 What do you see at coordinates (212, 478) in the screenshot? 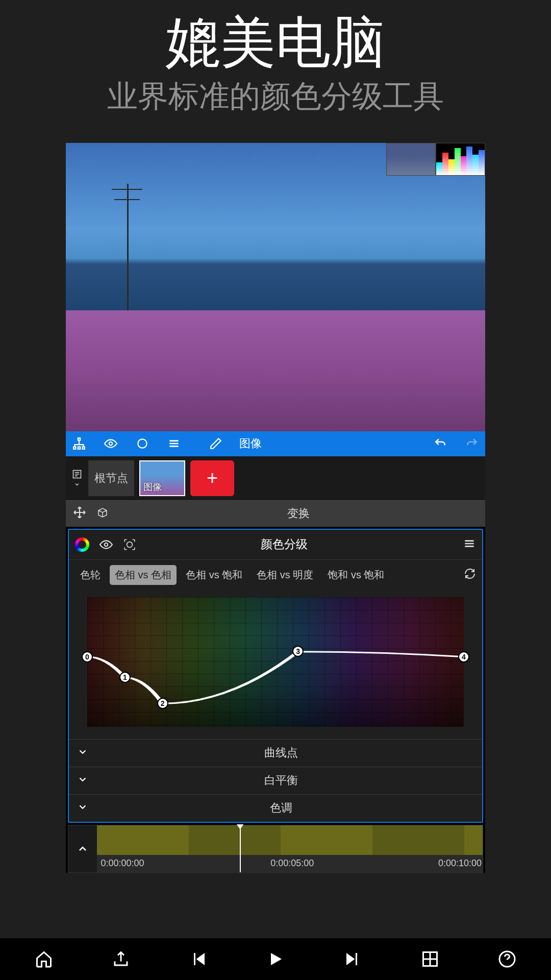
I see `add-node-button: +` at bounding box center [212, 478].